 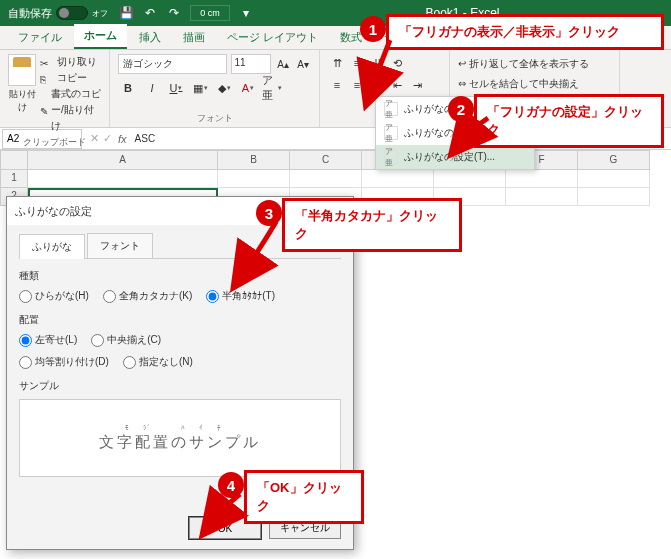 What do you see at coordinates (248, 88) in the screenshot?
I see `font-color-button: A▾` at bounding box center [248, 88].